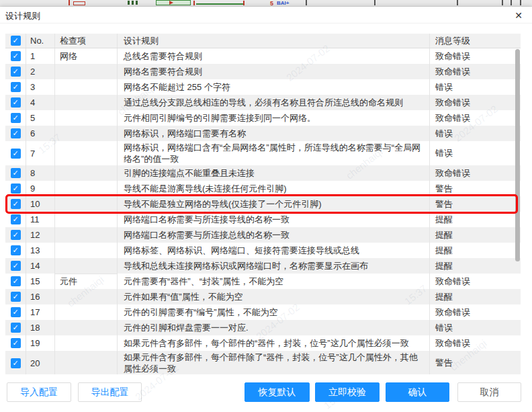 This screenshot has width=532, height=412. I want to click on row-no: 14, so click(40, 266).